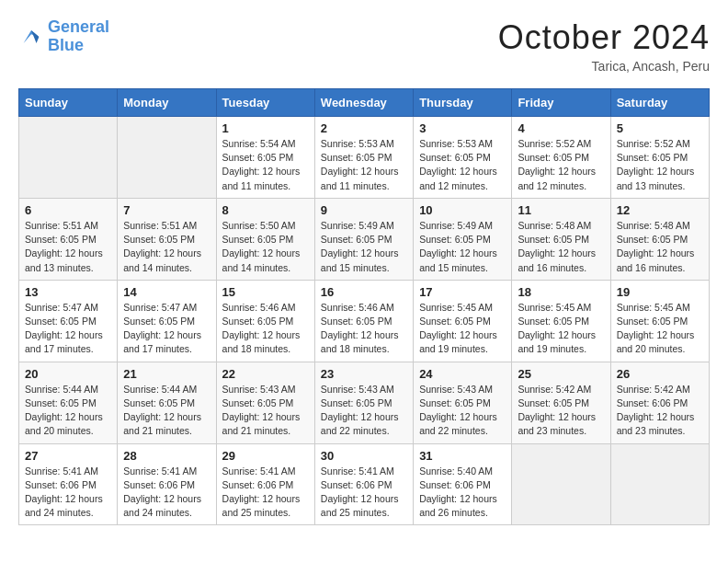 The image size is (728, 563). I want to click on location: Tarica, Ancash, Peru, so click(604, 66).